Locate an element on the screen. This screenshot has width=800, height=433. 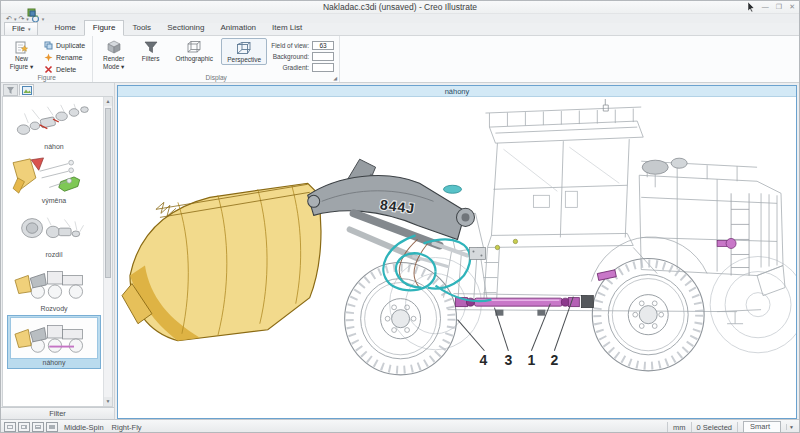
render-mode-icon is located at coordinates (114, 47).